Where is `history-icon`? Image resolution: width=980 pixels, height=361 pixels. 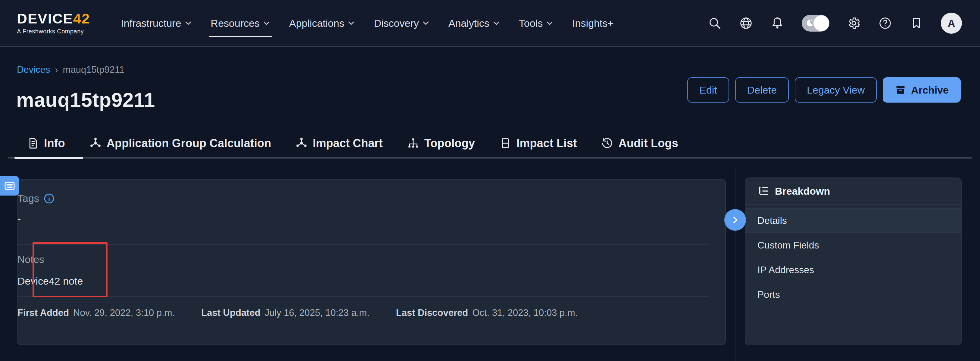 history-icon is located at coordinates (607, 143).